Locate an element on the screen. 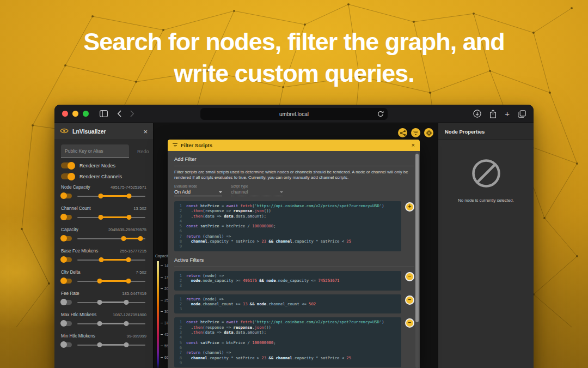  minimize-window-button is located at coordinates (75, 113).